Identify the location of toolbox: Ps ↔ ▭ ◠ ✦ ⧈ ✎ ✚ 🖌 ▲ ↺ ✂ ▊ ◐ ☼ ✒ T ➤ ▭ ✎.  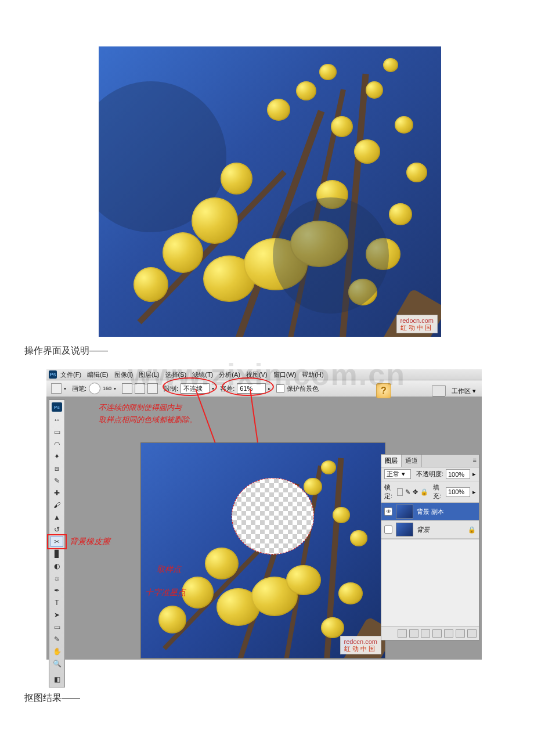
(57, 543).